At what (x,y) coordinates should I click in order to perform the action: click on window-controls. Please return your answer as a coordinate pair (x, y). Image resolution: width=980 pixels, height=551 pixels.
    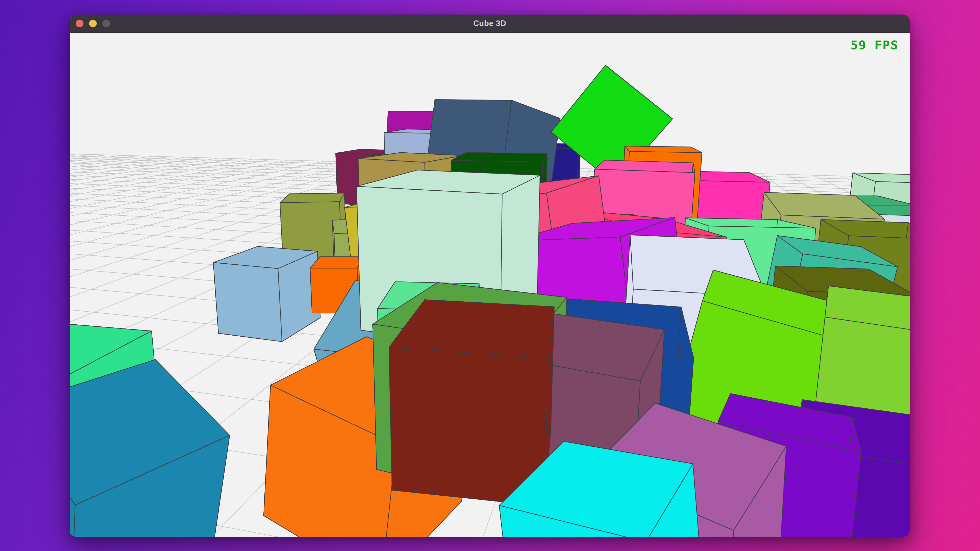
    Looking at the image, I should click on (93, 24).